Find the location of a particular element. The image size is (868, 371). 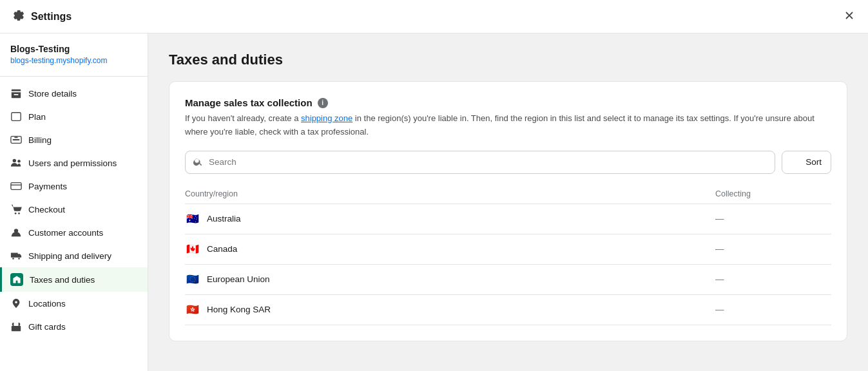

sidebar-item-label: Customer accounts is located at coordinates (66, 233).